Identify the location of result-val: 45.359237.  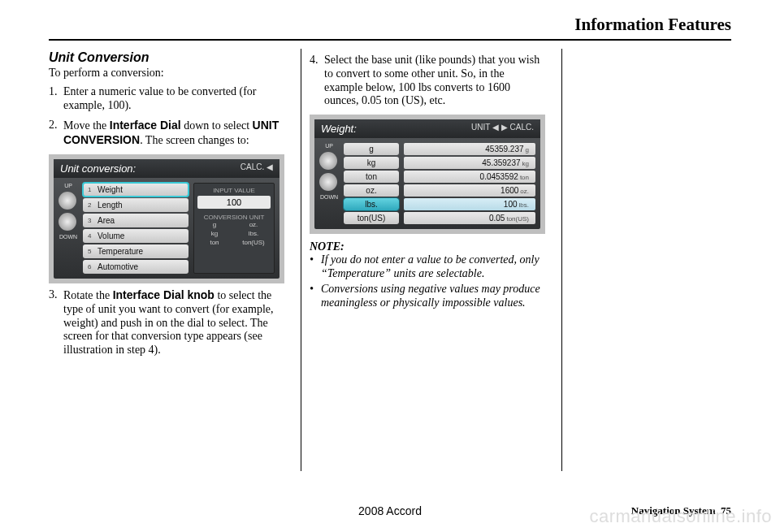
(500, 162).